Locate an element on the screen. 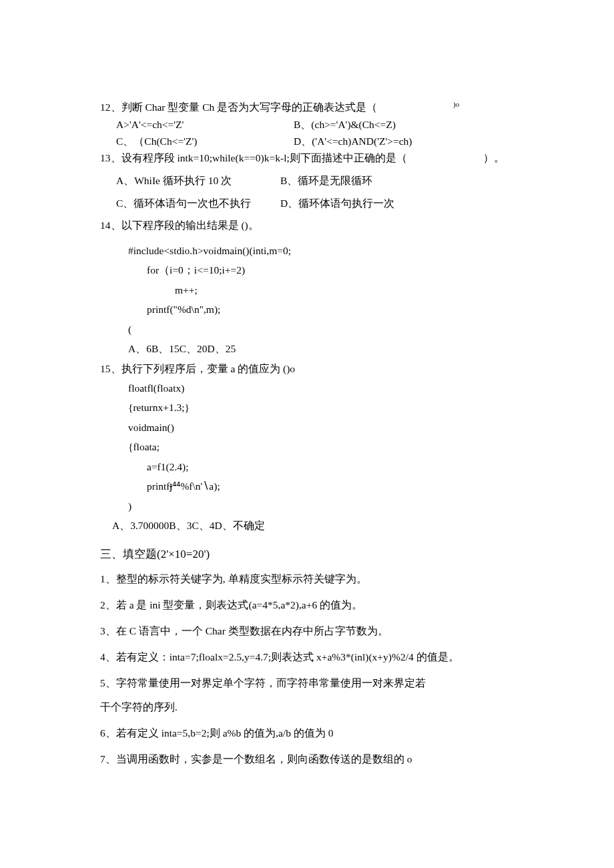 The height and width of the screenshot is (868, 614). fill-1: 1、整型的标示符关键字为, 单精度实型标示符关键字为。 is located at coordinates (314, 579).